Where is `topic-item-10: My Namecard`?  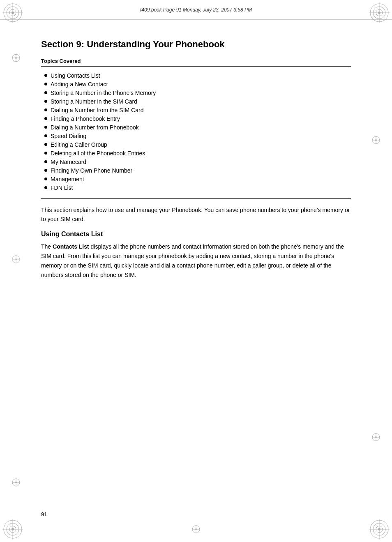 topic-item-10: My Namecard is located at coordinates (198, 162).